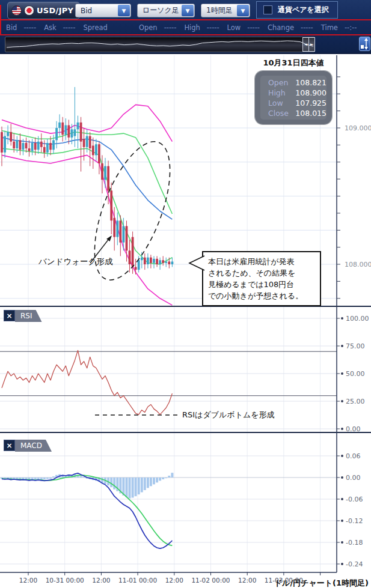  What do you see at coordinates (51, 28) in the screenshot?
I see `quote-label: Ask` at bounding box center [51, 28].